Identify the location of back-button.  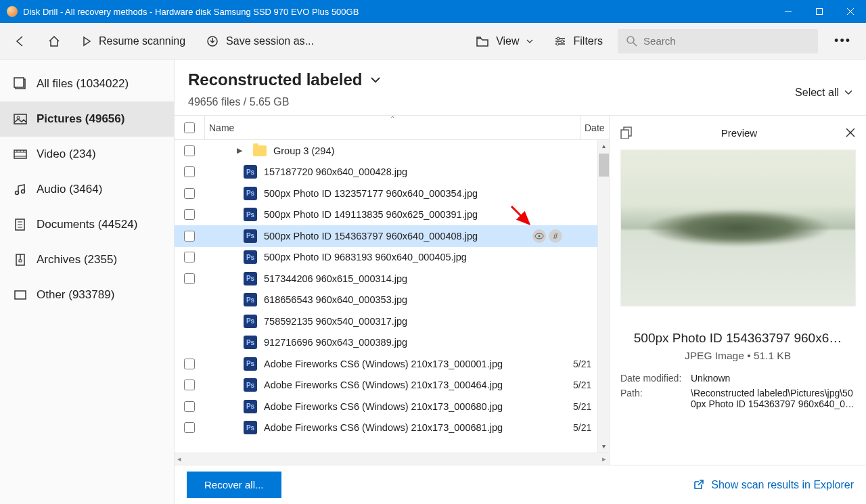
(20, 41).